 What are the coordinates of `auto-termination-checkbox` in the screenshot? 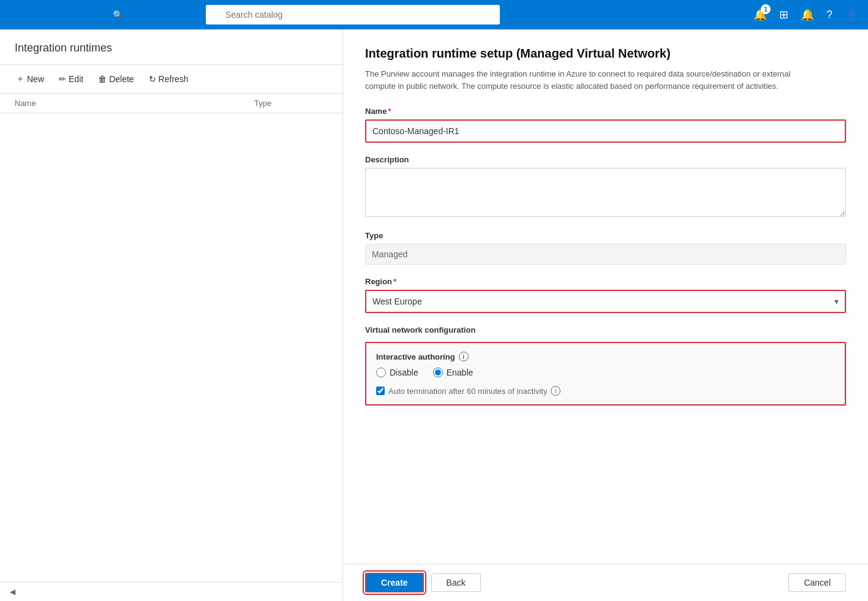 It's located at (380, 391).